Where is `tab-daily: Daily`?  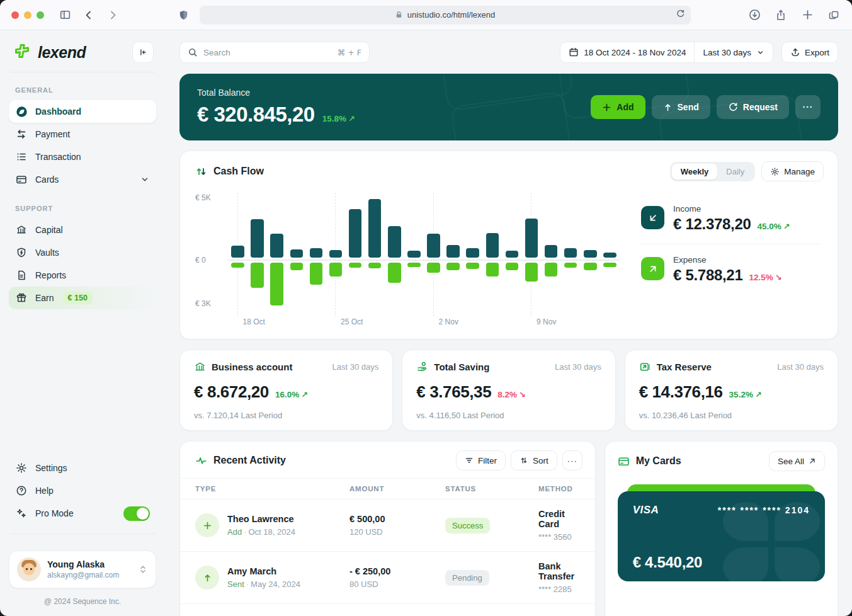
tab-daily: Daily is located at coordinates (736, 171).